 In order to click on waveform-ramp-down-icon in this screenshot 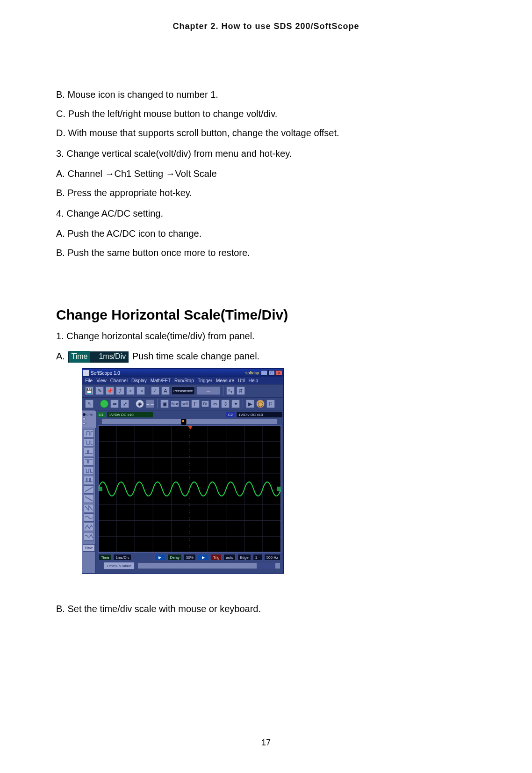, I will do `click(89, 499)`.